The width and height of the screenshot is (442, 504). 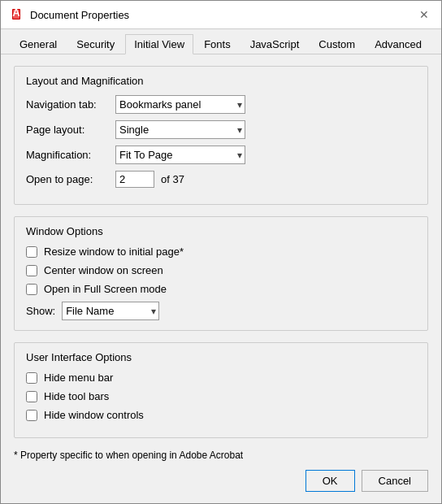 What do you see at coordinates (398, 44) in the screenshot?
I see `tab-advanced: Advanced` at bounding box center [398, 44].